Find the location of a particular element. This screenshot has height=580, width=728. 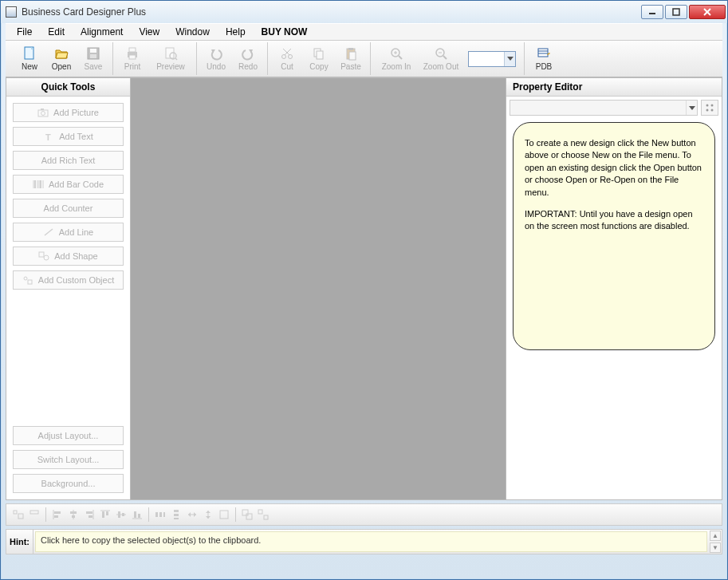

hint-down-button: ▼ is located at coordinates (715, 547).